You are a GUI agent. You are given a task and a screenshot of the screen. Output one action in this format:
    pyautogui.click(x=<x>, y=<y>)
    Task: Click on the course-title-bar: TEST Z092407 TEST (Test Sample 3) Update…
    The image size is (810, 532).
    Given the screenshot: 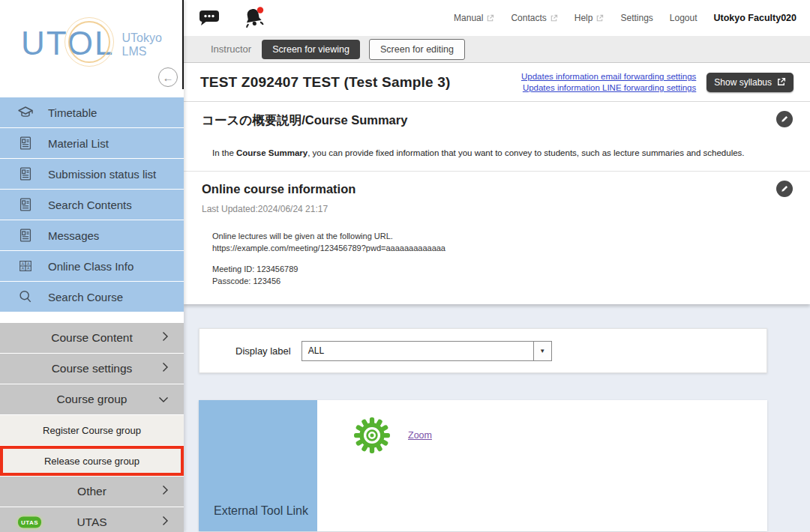 What is the action you would take?
    pyautogui.click(x=496, y=82)
    